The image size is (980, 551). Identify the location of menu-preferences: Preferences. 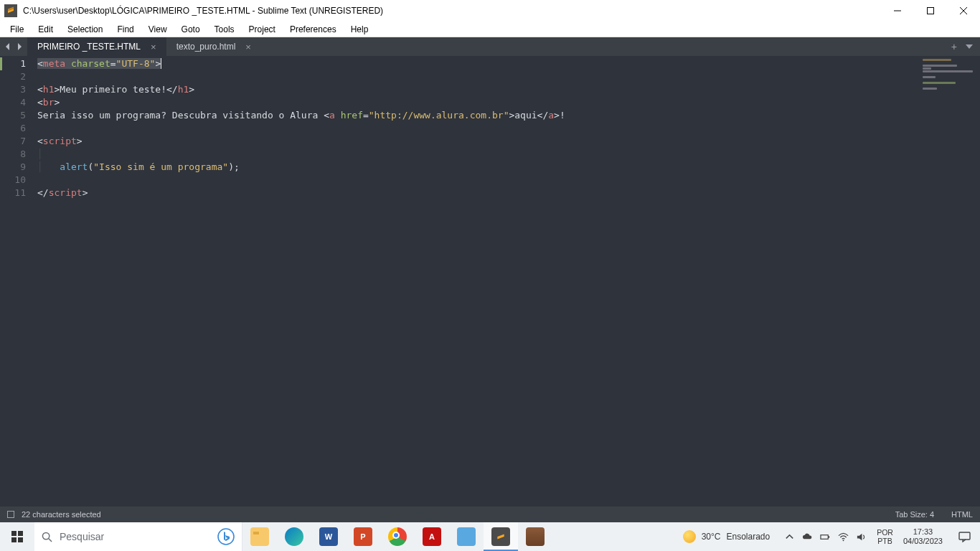
(313, 29).